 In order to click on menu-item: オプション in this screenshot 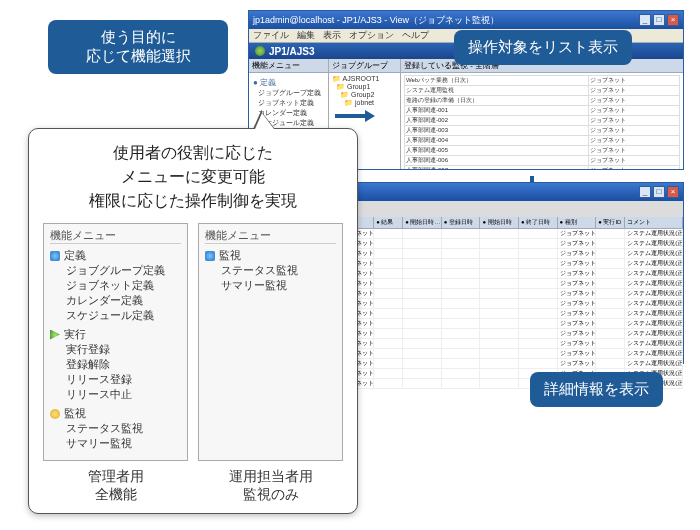, I will do `click(372, 36)`.